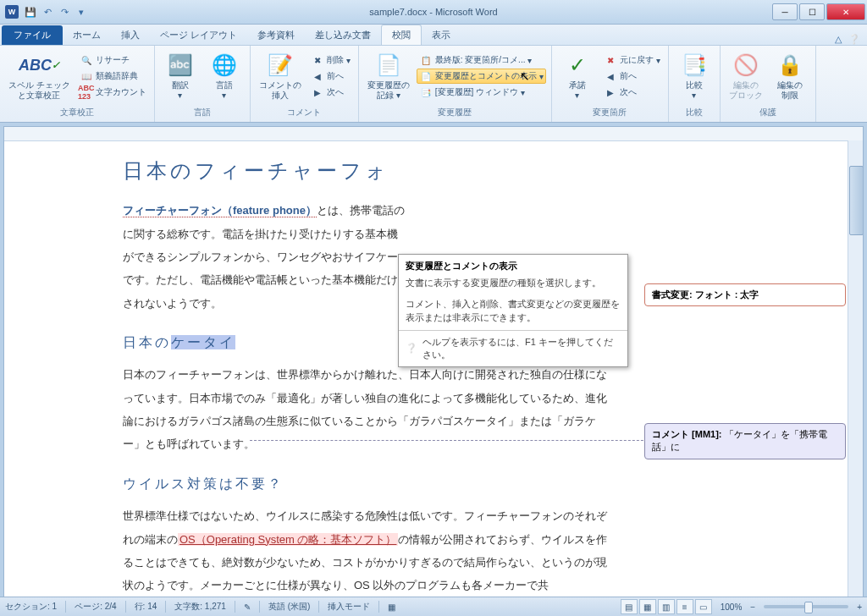 Image resolution: width=867 pixels, height=616 pixels. I want to click on scroll-thumb, so click(857, 201).